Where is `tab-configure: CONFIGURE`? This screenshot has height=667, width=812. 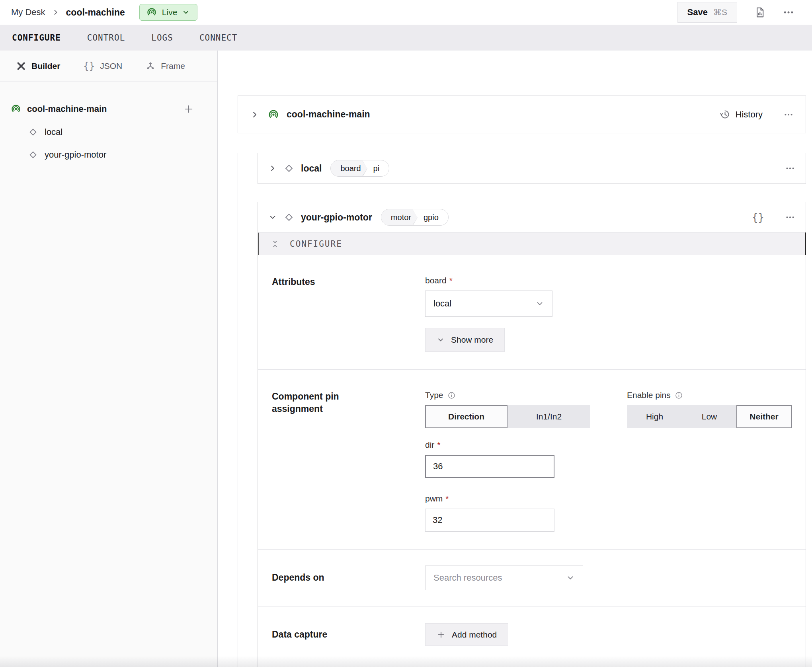 tab-configure: CONFIGURE is located at coordinates (37, 38).